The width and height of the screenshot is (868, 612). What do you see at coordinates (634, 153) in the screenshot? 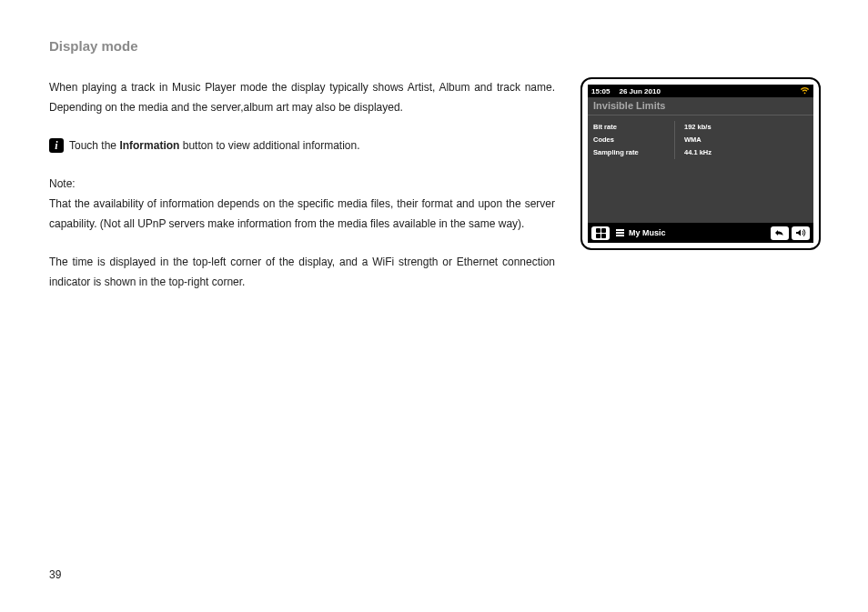
I see `row-label: Sampling rate` at bounding box center [634, 153].